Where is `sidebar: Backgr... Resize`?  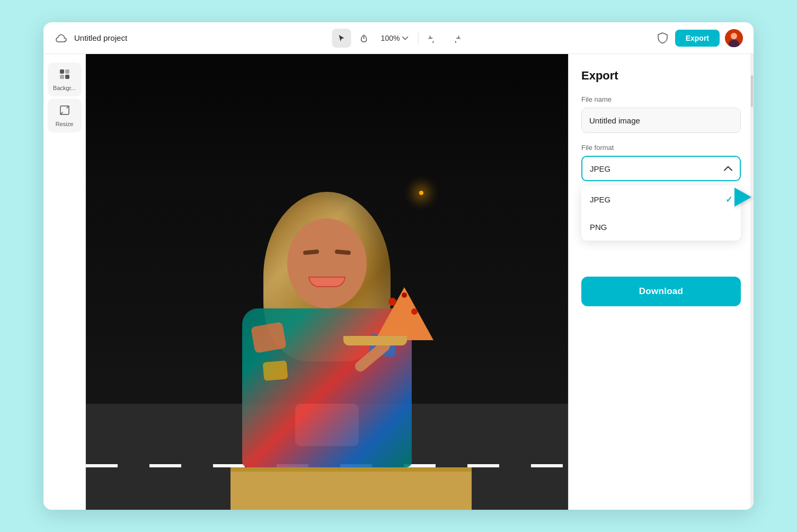
sidebar: Backgr... Resize is located at coordinates (65, 282).